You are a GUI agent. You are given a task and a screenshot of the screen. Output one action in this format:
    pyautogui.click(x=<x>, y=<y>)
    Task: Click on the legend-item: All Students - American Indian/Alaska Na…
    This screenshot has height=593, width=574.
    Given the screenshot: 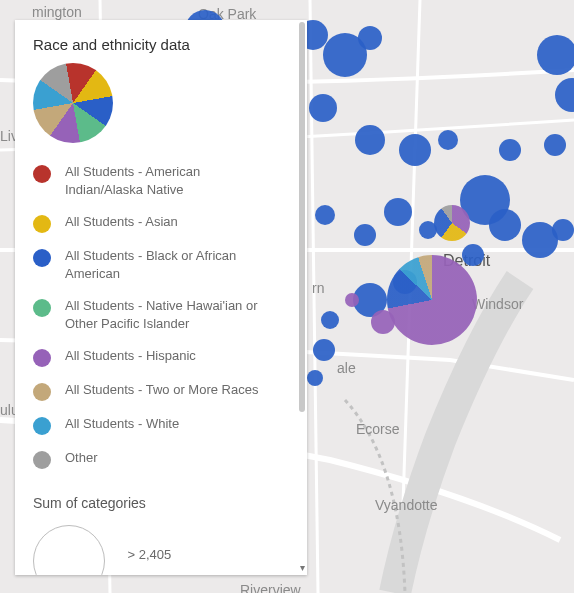 What is the action you would take?
    pyautogui.click(x=157, y=181)
    